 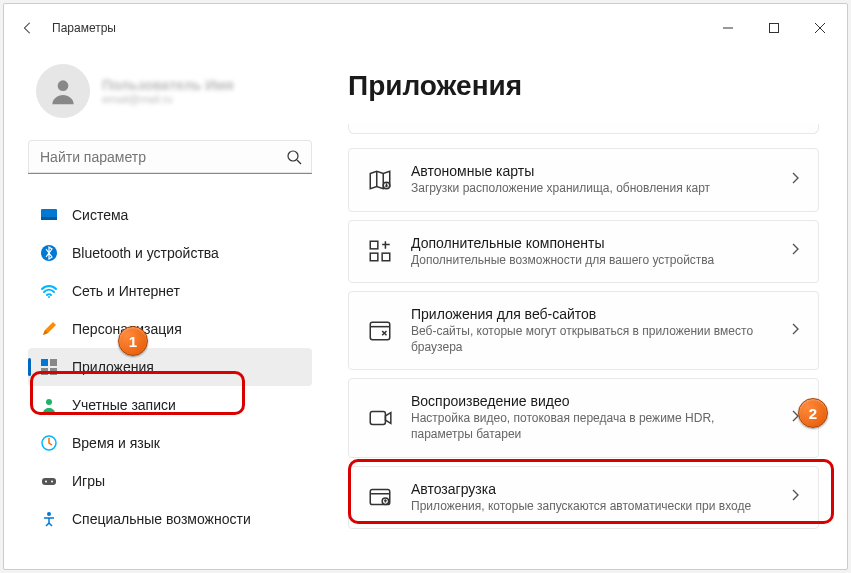 I want to click on card-subtitle: Дополнительные возможности для вашего ус…, so click(x=592, y=261).